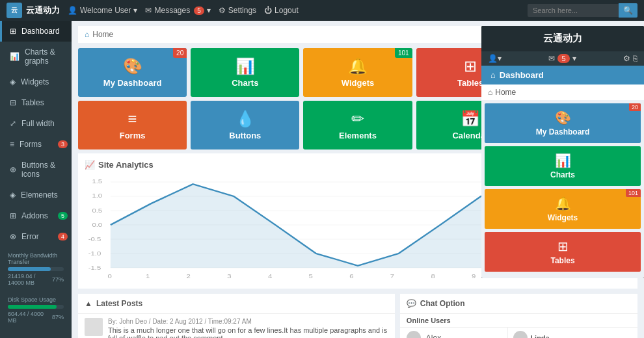 This screenshot has width=644, height=338. What do you see at coordinates (583, 10) in the screenshot?
I see `top-nav-right: 🔍` at bounding box center [583, 10].